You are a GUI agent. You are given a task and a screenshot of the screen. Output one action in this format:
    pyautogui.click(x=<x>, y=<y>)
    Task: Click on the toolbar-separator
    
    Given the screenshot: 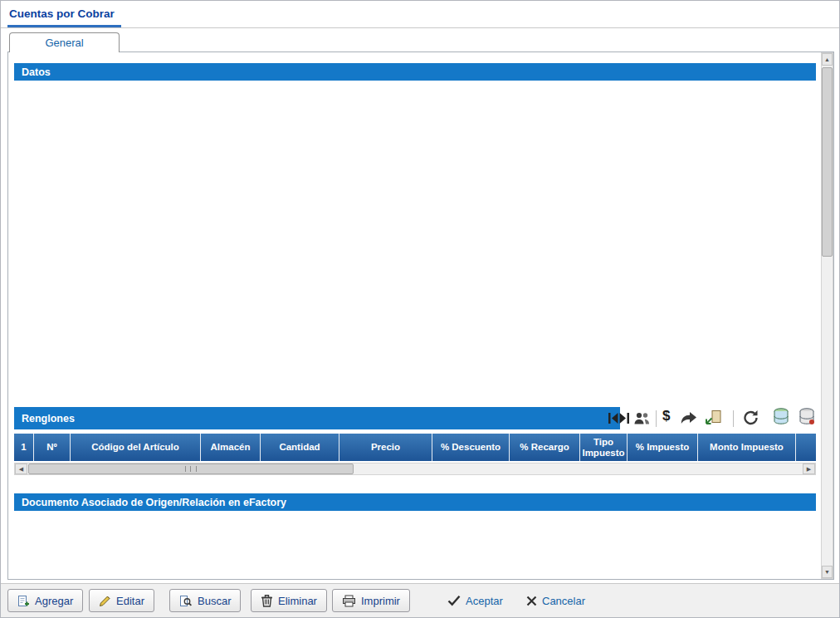 What is the action you would take?
    pyautogui.click(x=656, y=419)
    